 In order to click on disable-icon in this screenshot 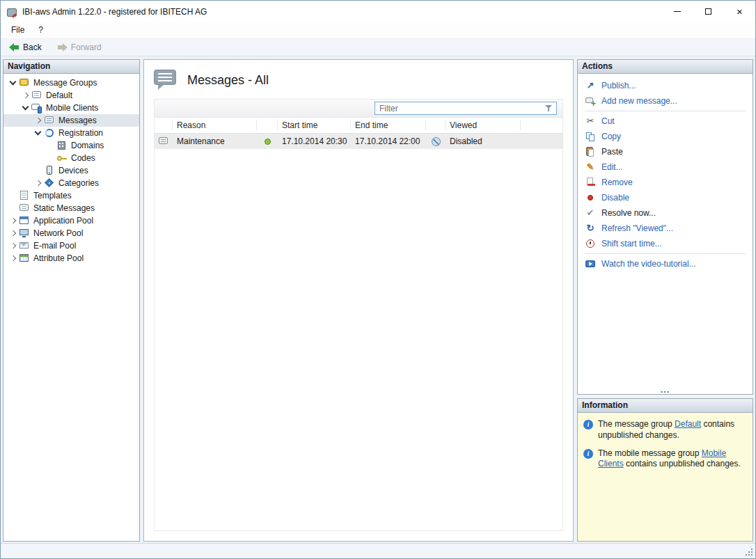, I will do `click(590, 198)`.